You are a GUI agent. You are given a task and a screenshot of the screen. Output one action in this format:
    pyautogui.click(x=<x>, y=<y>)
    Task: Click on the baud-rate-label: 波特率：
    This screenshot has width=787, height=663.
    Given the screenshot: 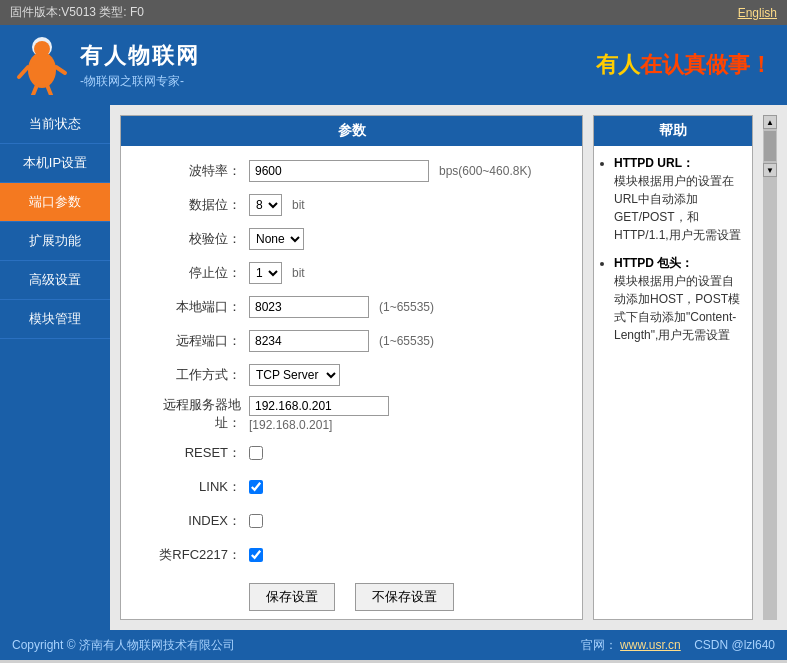 What is the action you would take?
    pyautogui.click(x=191, y=171)
    